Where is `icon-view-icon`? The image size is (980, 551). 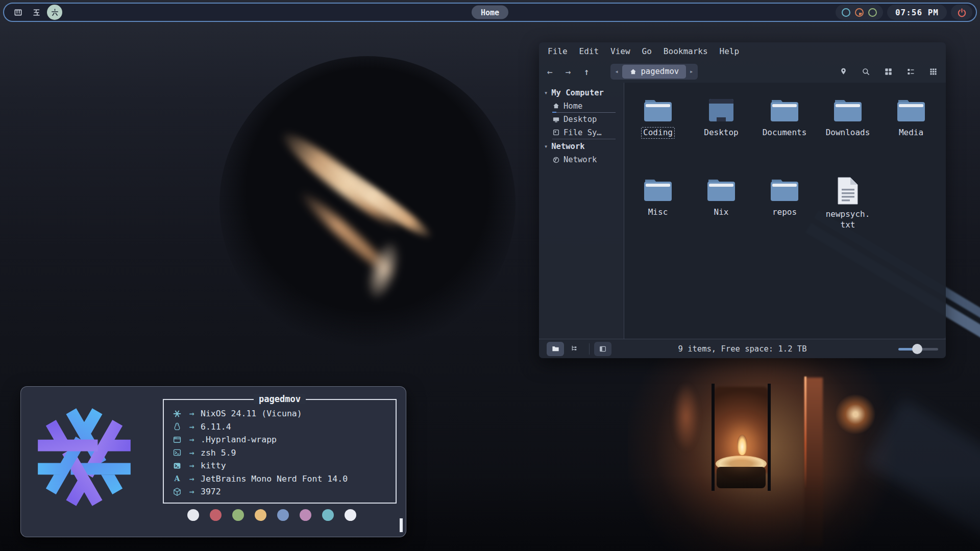 icon-view-icon is located at coordinates (888, 71).